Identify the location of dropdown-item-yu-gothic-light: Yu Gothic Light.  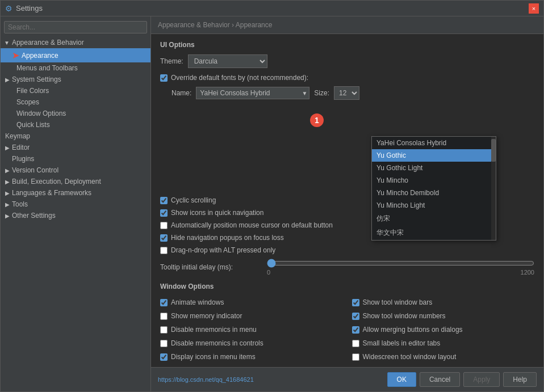
(434, 168).